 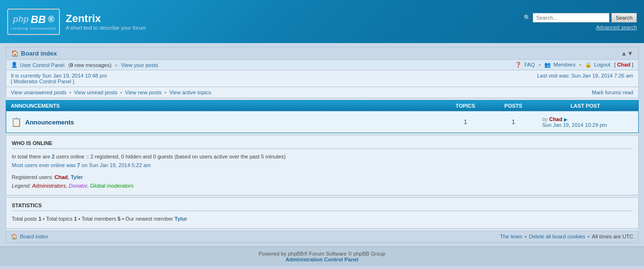 I want to click on total-posts-count: 1, so click(x=40, y=219).